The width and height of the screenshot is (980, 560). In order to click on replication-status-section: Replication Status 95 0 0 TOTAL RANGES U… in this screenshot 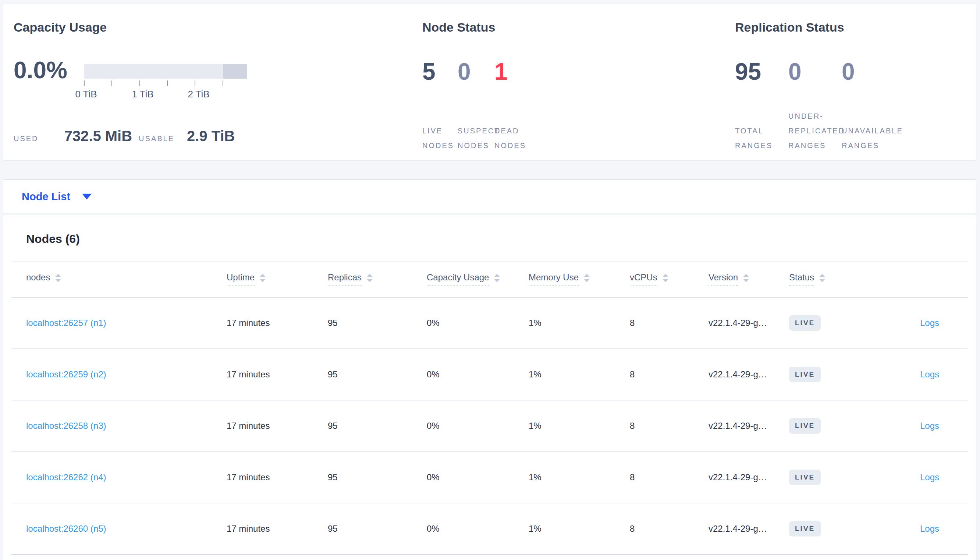, I will do `click(853, 82)`.